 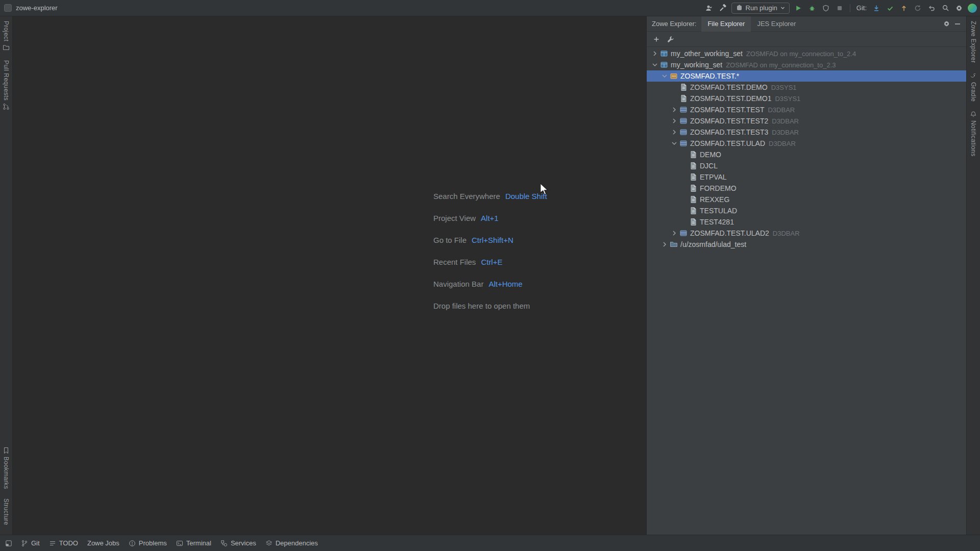 I want to click on user-account-icon, so click(x=709, y=8).